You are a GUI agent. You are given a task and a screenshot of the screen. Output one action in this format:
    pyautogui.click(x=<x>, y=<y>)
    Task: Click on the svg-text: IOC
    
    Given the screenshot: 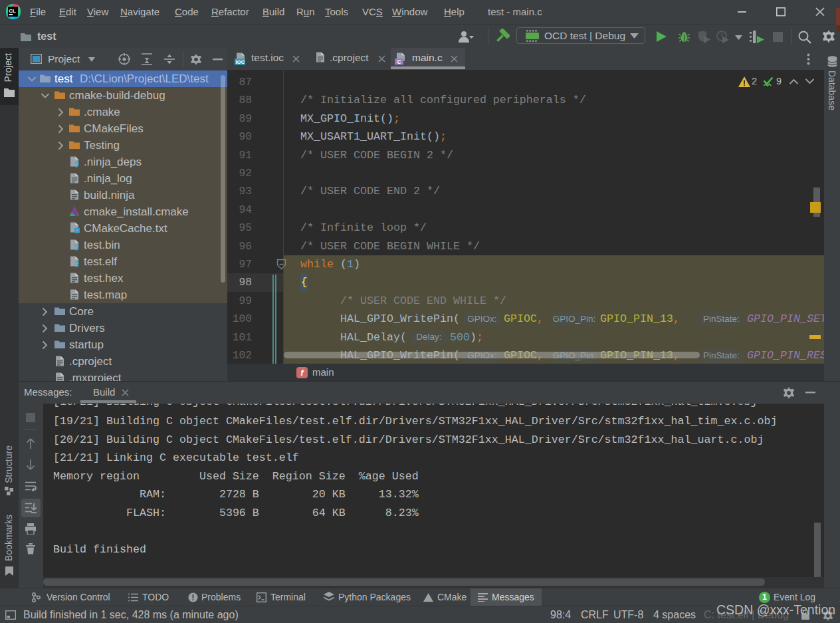 What is the action you would take?
    pyautogui.click(x=241, y=62)
    